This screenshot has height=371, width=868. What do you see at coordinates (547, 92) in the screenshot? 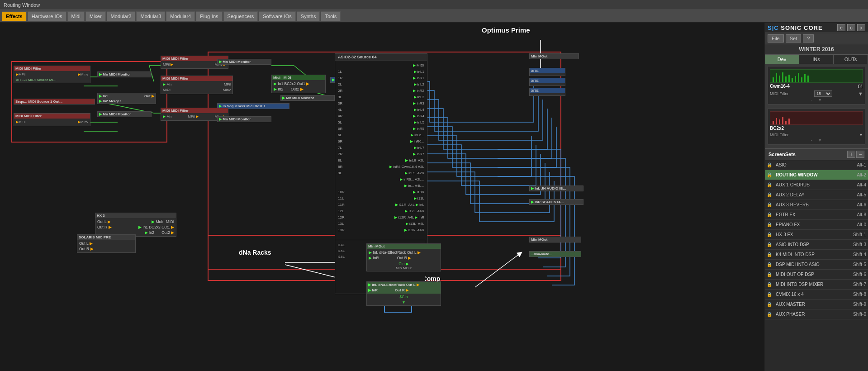
I see `node-xite-right3: XITE` at bounding box center [547, 92].